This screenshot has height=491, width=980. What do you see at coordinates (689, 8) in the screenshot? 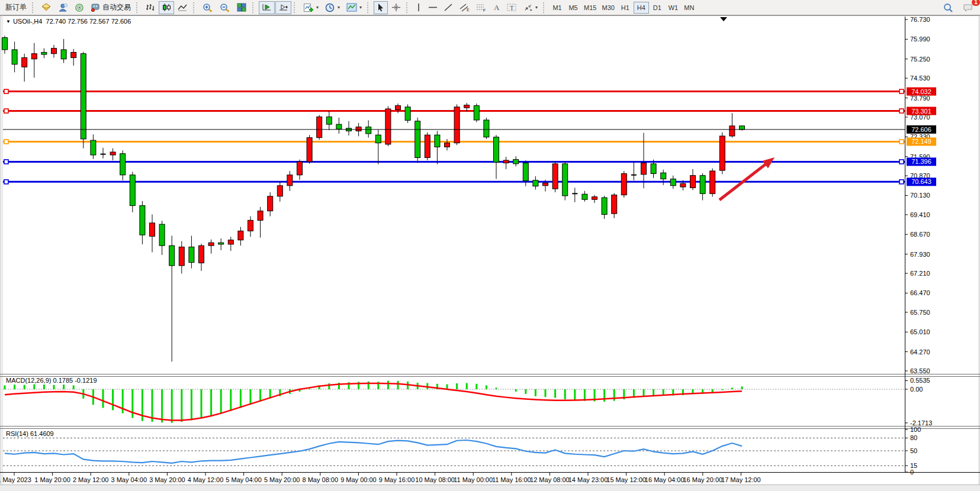
I see `timeframe-mn: MN` at bounding box center [689, 8].